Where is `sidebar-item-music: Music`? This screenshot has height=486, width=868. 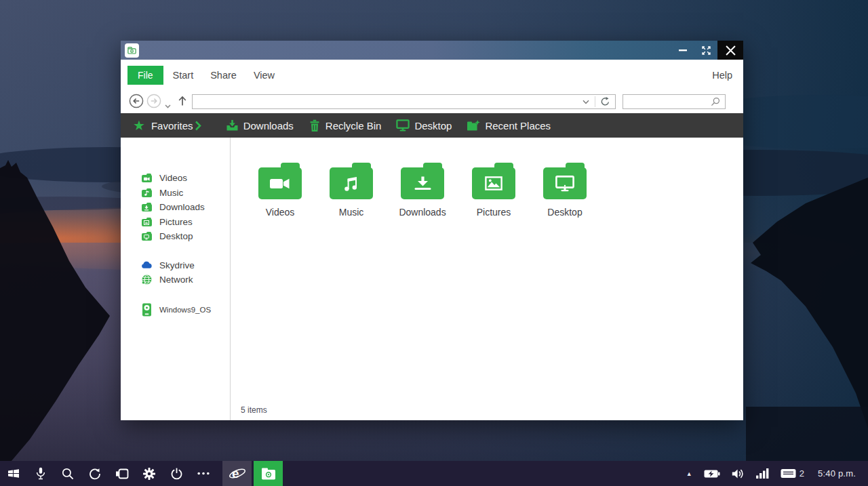
sidebar-item-music: Music is located at coordinates (186, 193).